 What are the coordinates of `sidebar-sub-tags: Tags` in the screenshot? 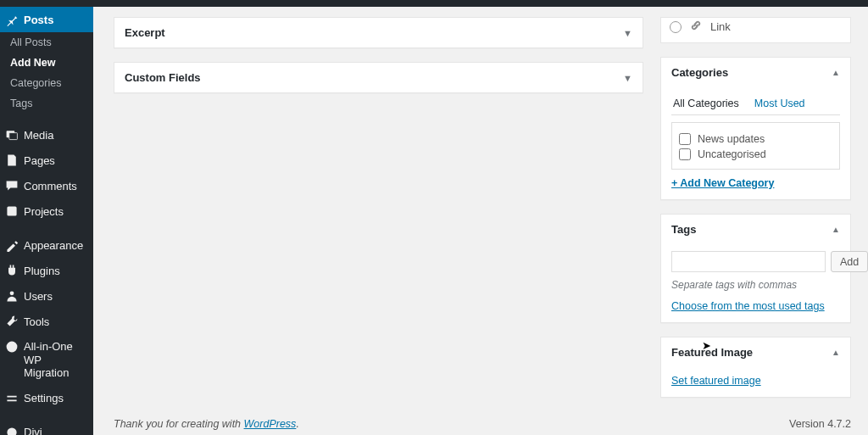 It's located at (47, 103).